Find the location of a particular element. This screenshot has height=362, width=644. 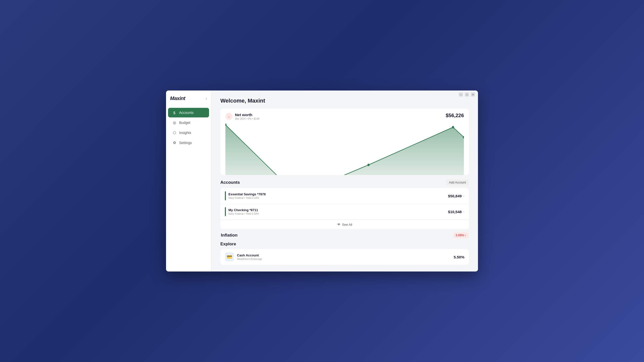

net-worth-header: ↓ Net worth Mar 2024 • 0% • $148 $56,226 is located at coordinates (345, 116).